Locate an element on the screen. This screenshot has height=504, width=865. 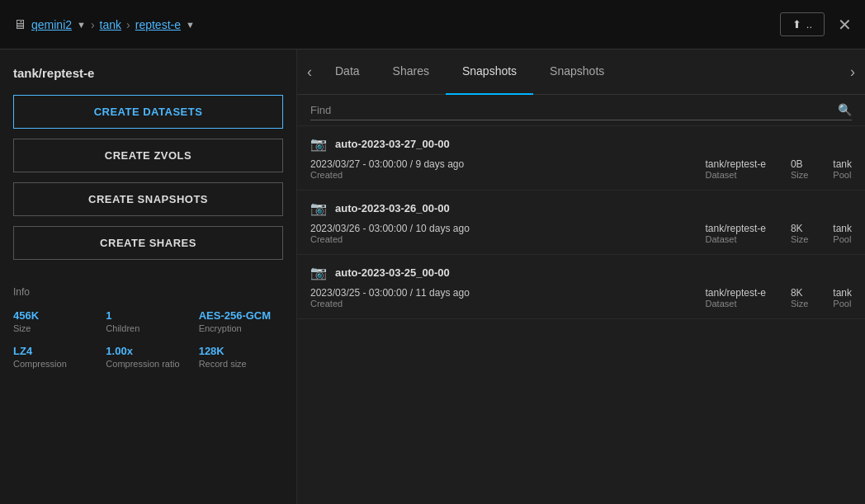
upload-button: ⬆ .. is located at coordinates (802, 25).